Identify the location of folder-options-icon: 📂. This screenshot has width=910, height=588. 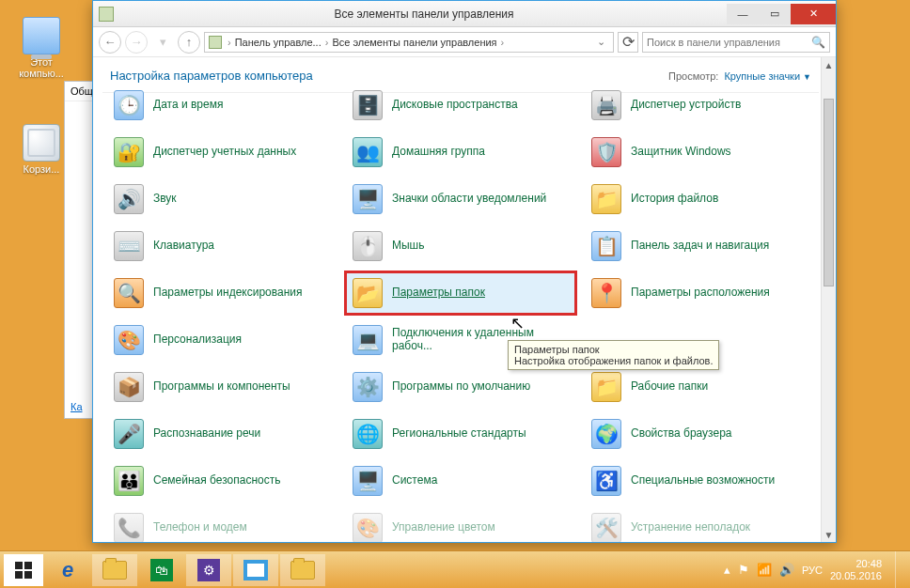
(368, 293).